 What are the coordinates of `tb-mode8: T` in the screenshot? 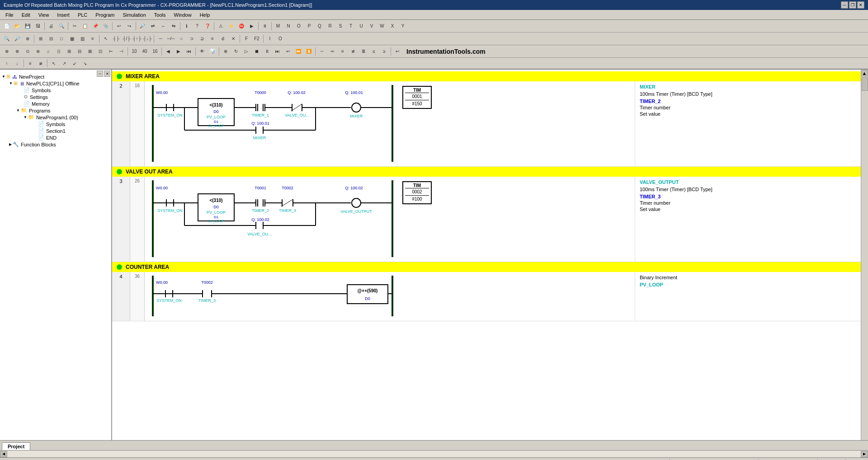 It's located at (351, 26).